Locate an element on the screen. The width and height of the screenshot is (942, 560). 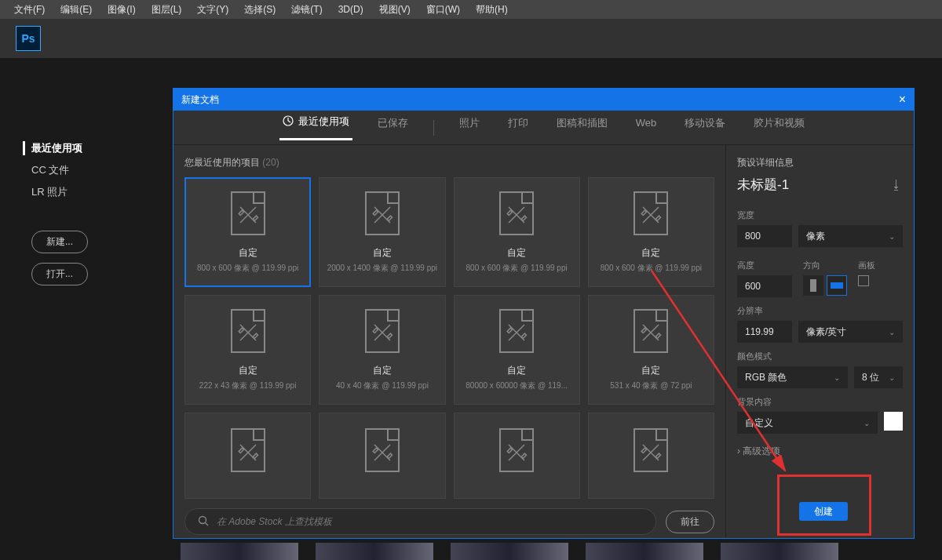
doc-name: 未标题-1 is located at coordinates (763, 185).